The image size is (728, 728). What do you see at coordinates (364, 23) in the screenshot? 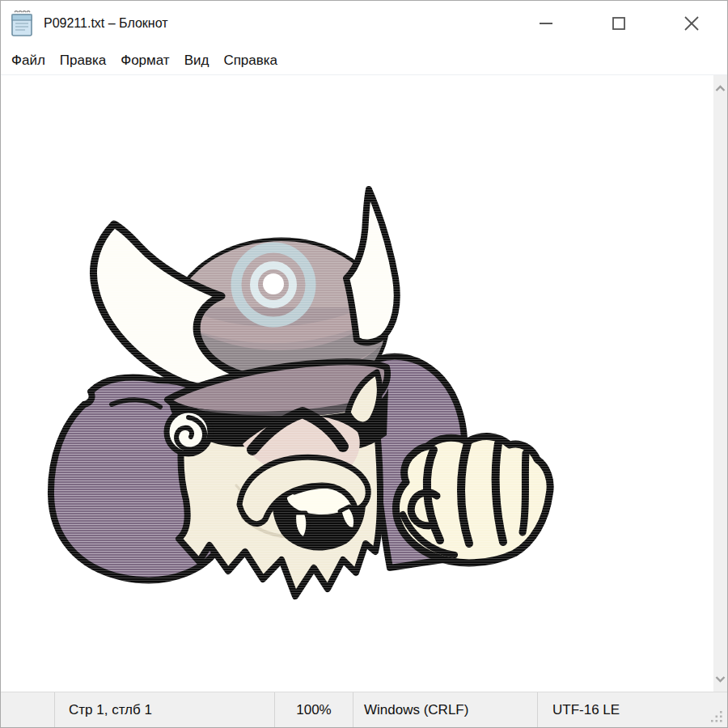
I see `titlebar: P09211.txt – Блокнот` at bounding box center [364, 23].